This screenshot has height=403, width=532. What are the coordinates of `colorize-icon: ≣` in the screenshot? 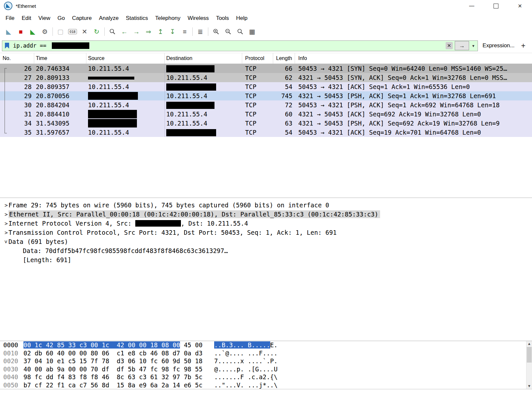 It's located at (200, 32).